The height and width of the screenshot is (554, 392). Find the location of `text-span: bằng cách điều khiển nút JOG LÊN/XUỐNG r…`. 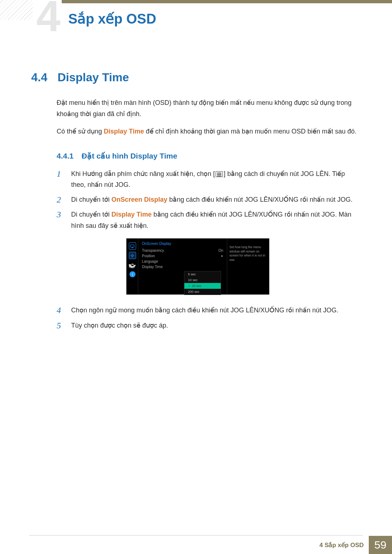

text-span: bằng cách điều khiển nút JOG LÊN/XUỐNG r… is located at coordinates (260, 200).